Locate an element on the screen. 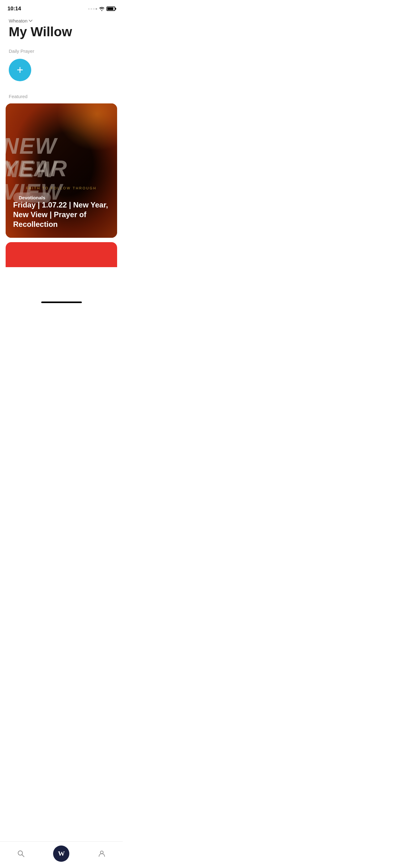  wifi-icon is located at coordinates (102, 9).